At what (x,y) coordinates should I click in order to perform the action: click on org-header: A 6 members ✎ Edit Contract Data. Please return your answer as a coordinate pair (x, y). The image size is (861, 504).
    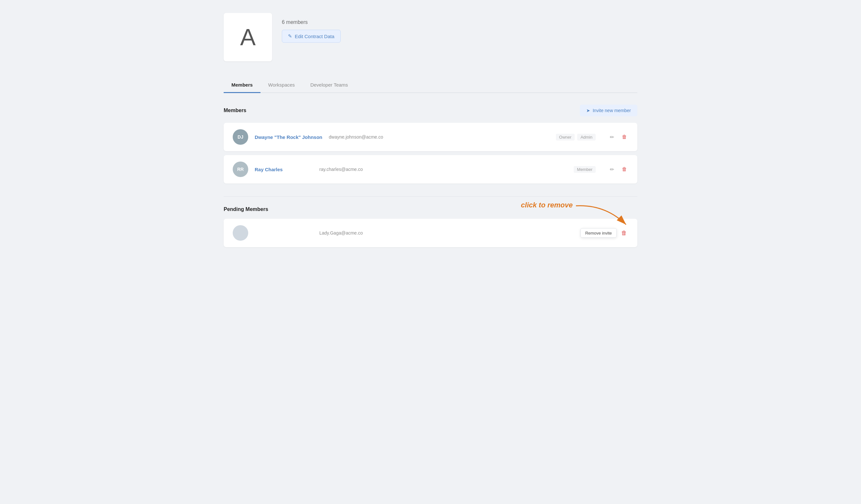
    Looking at the image, I should click on (430, 37).